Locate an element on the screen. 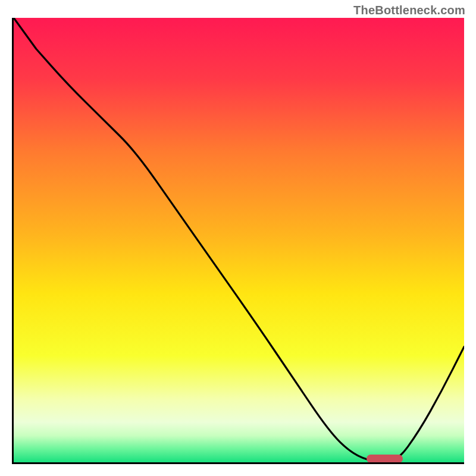 Image resolution: width=476 pixels, height=476 pixels. optimal-range-marker is located at coordinates (384, 459).